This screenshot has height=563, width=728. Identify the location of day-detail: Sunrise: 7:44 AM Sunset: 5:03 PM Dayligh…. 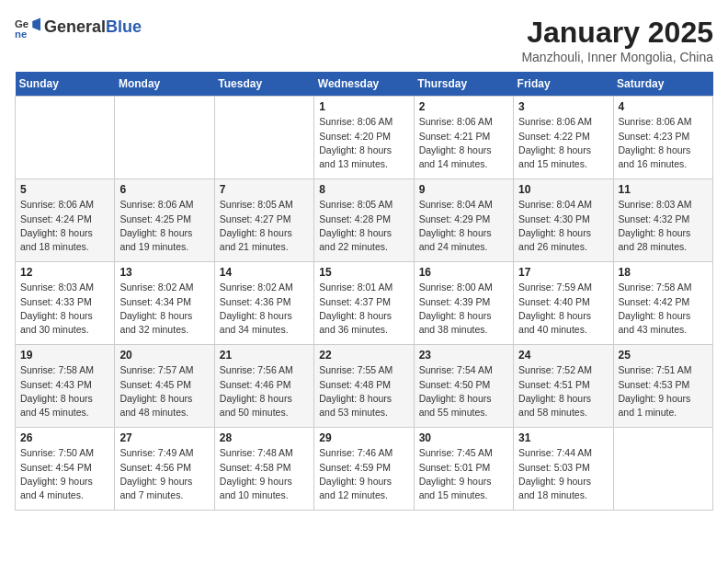
(563, 475).